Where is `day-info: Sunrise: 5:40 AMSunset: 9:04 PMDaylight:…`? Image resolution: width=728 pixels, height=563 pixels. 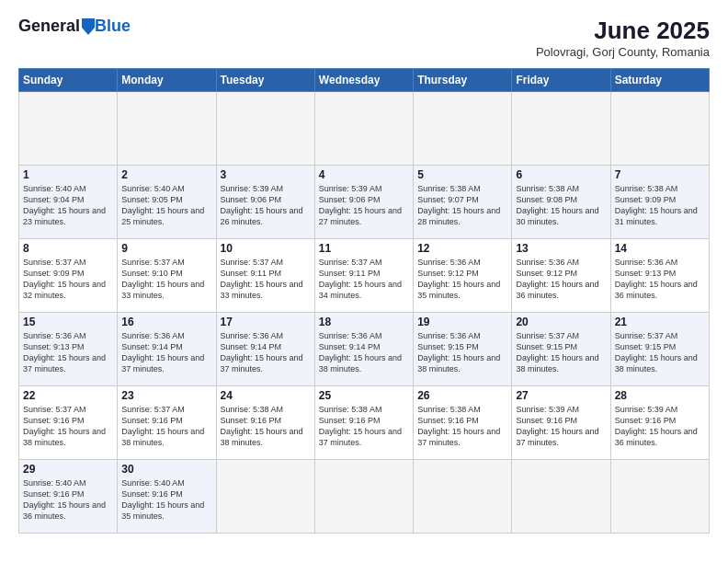 day-info: Sunrise: 5:40 AMSunset: 9:04 PMDaylight:… is located at coordinates (68, 206).